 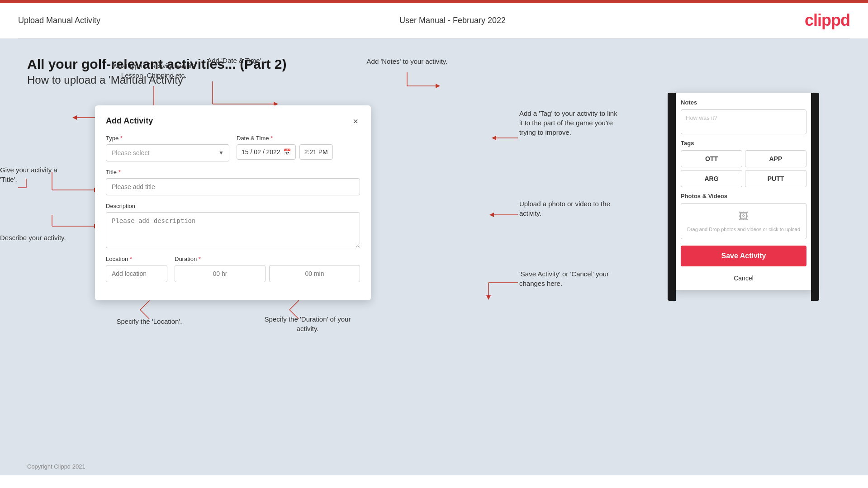 I want to click on photos-annotation: Upload a photo or video to the activity., so click(x=567, y=208).